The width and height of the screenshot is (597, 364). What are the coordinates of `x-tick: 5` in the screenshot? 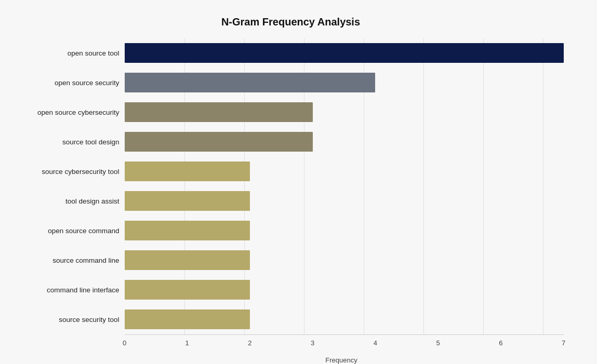 It's located at (437, 343).